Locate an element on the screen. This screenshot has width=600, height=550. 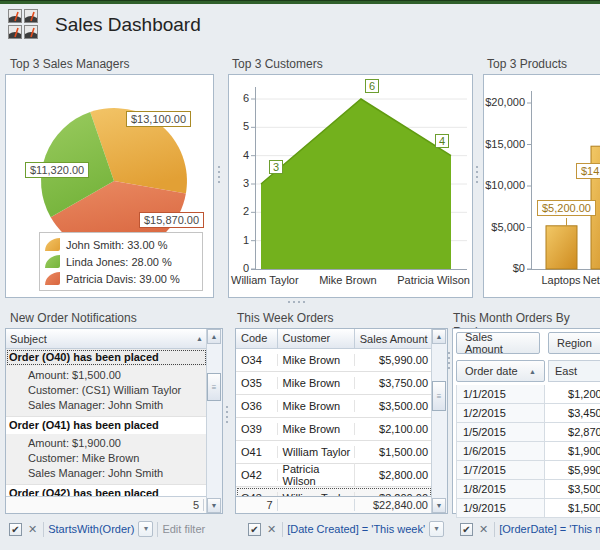
pivot-row: 1/1/2015 $1,200.00 is located at coordinates (528, 394).